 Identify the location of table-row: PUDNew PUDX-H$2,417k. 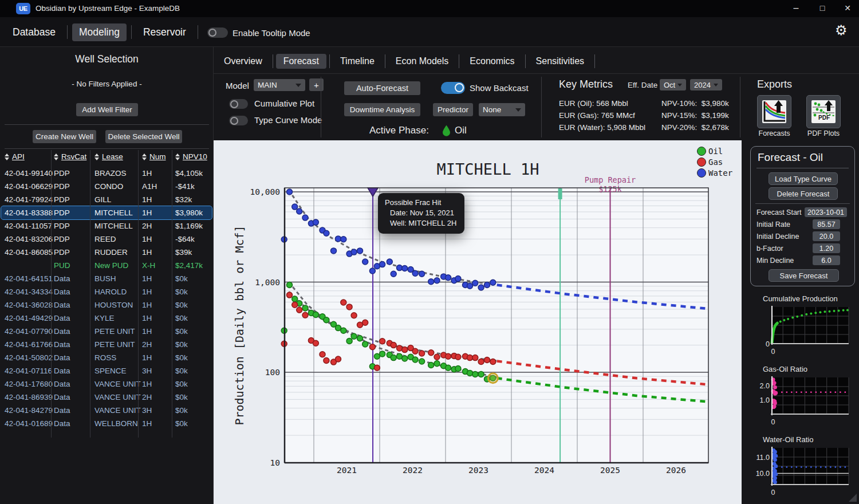
(107, 266).